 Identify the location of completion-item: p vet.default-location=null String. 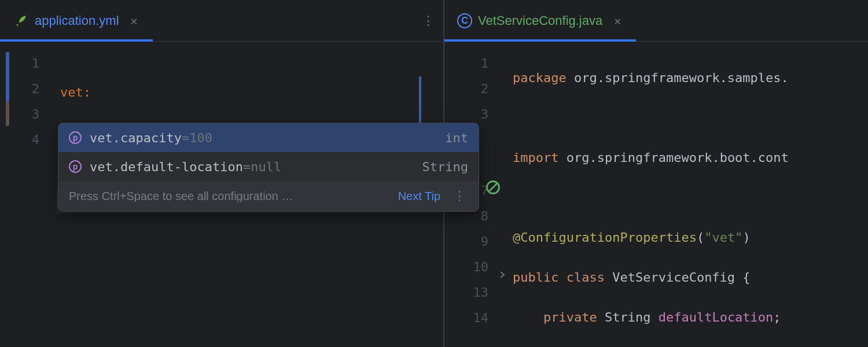
(269, 167).